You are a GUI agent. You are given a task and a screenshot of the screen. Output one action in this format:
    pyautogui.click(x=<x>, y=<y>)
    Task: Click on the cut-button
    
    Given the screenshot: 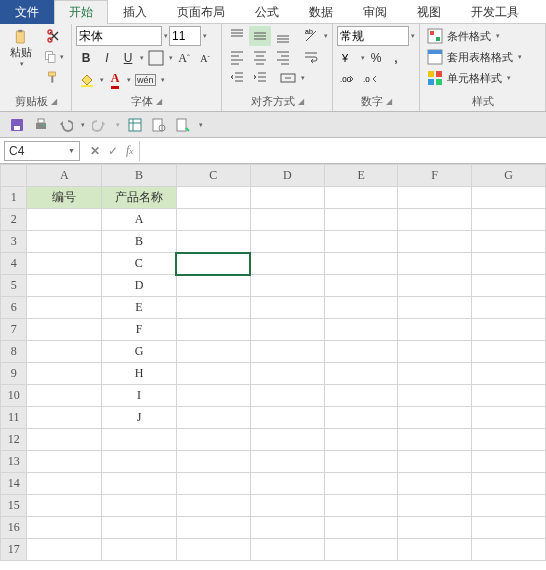 What is the action you would take?
    pyautogui.click(x=54, y=36)
    